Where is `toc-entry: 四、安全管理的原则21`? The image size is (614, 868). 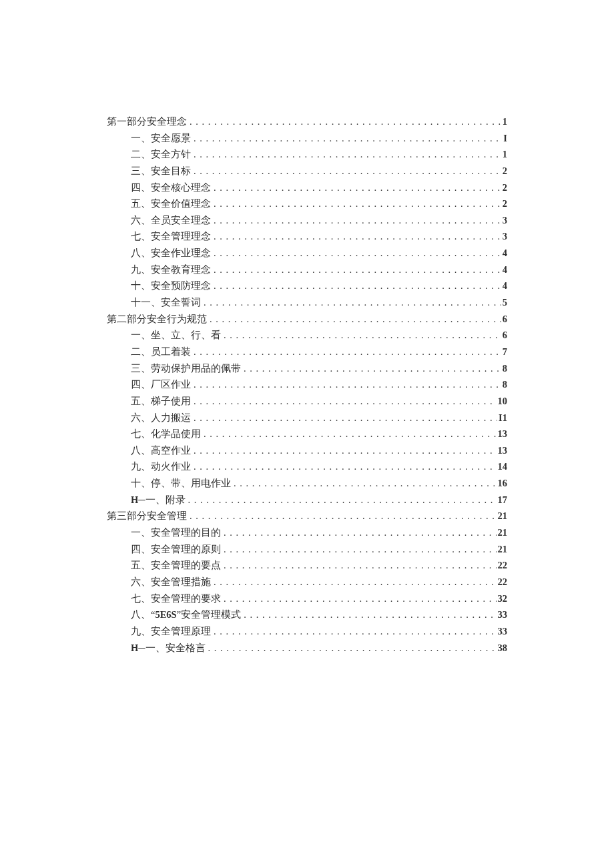 toc-entry: 四、安全管理的原则21 is located at coordinates (307, 550).